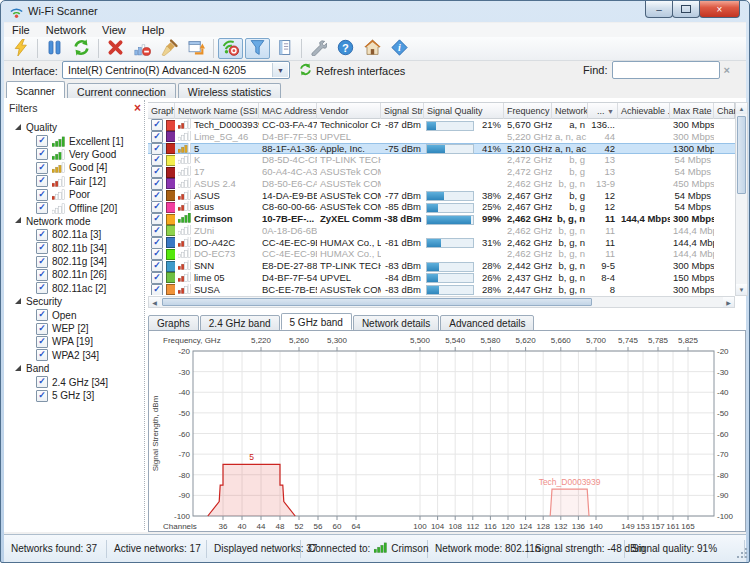  Describe the element at coordinates (240, 323) in the screenshot. I see `tab-2-4-ghz-band: 2.4 GHz band` at that location.